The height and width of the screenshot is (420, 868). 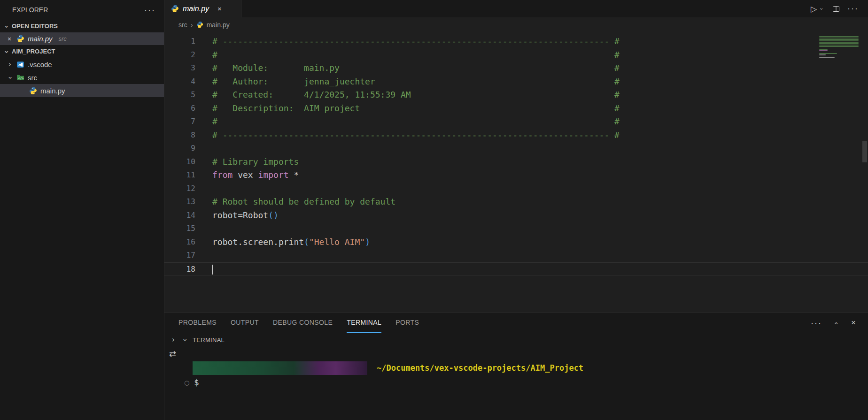 I want to click on editor-scrollbar, so click(x=865, y=152).